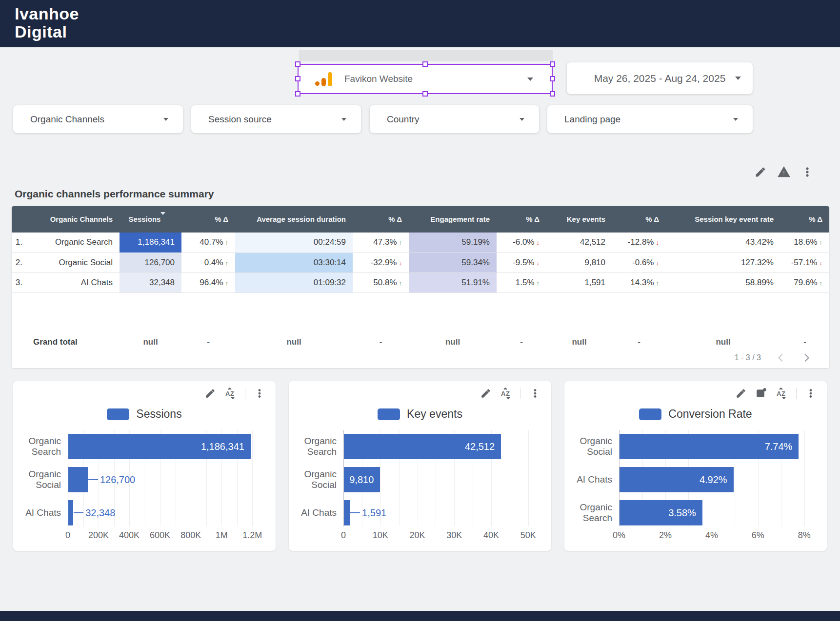  I want to click on legend-label: Conversion Rate, so click(710, 414).